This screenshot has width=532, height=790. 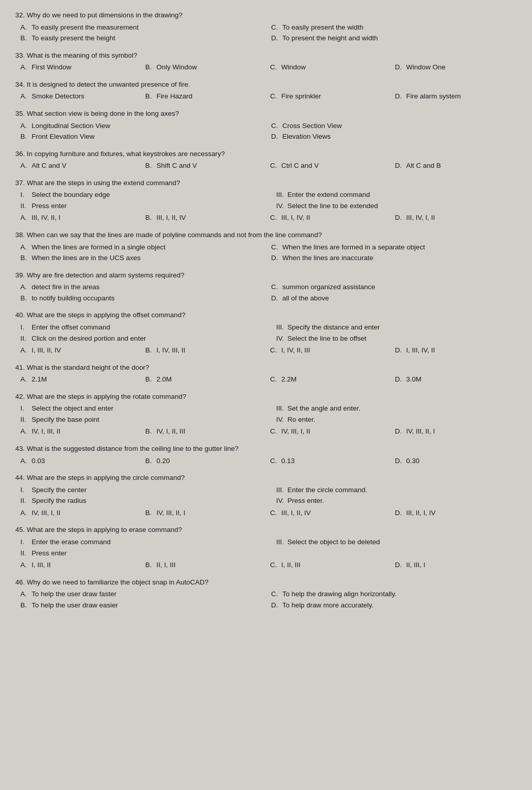 What do you see at coordinates (394, 287) in the screenshot?
I see `q39-optC: C.summon organized assistance` at bounding box center [394, 287].